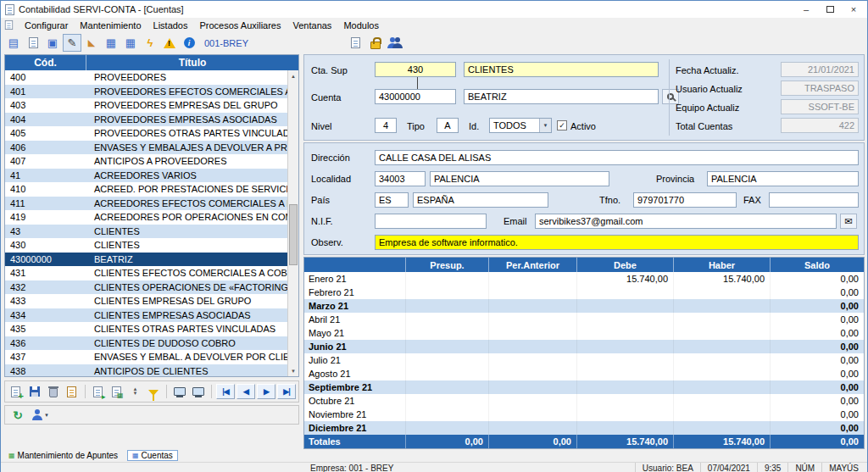 The height and width of the screenshot is (472, 868). I want to click on per-anterior-column-header: Per.Anterior, so click(533, 264).